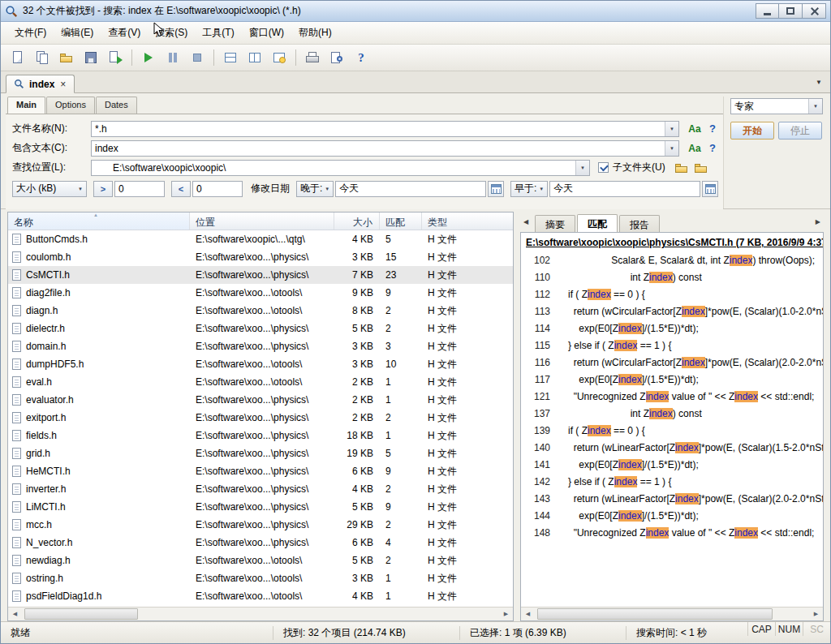 This screenshot has width=831, height=644. What do you see at coordinates (260, 525) in the screenshot?
I see `table-row: mcc.h E:\software\xoo...\physics\ 29 KB …` at bounding box center [260, 525].